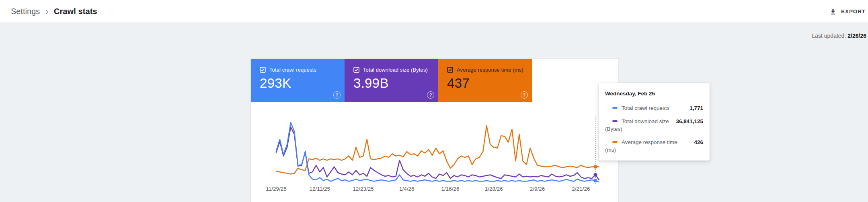 The width and height of the screenshot is (868, 202). Describe the element at coordinates (298, 80) in the screenshot. I see `metric-card-total-crawl-requests: Total crawl requests 293K ?` at that location.